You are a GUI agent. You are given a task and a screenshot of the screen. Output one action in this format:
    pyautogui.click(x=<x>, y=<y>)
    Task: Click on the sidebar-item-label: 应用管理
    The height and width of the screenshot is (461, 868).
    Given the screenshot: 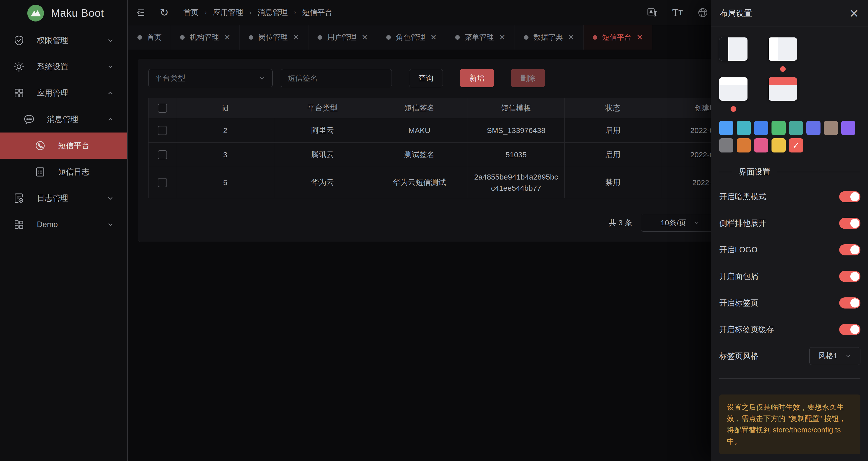 What is the action you would take?
    pyautogui.click(x=53, y=93)
    